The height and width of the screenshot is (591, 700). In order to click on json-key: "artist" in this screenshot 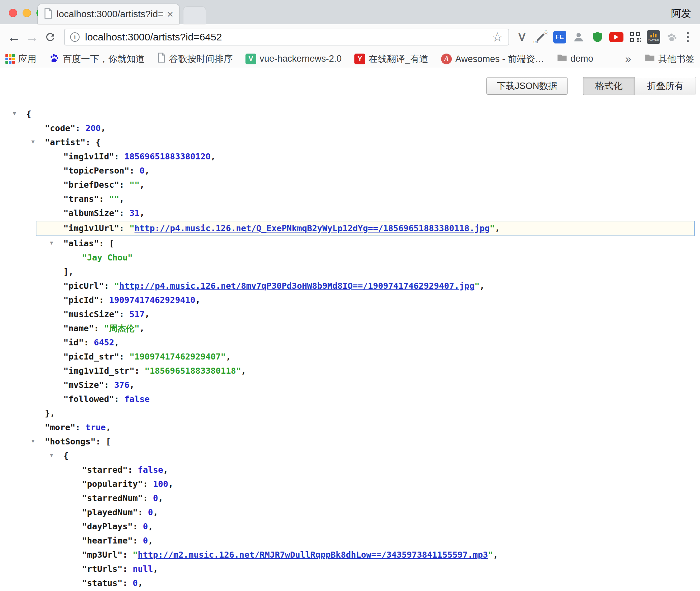, I will do `click(65, 142)`.